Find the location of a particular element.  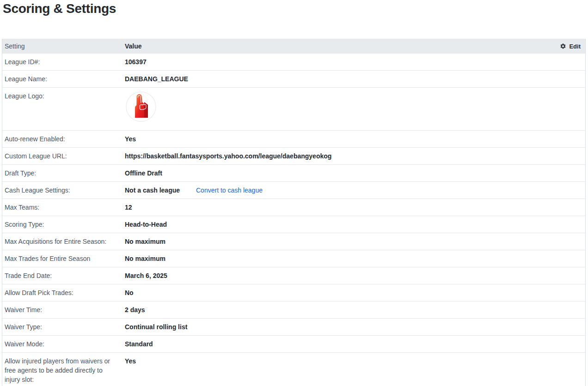

settings-row: Max Trades for Entire Season No maximum is located at coordinates (294, 259).